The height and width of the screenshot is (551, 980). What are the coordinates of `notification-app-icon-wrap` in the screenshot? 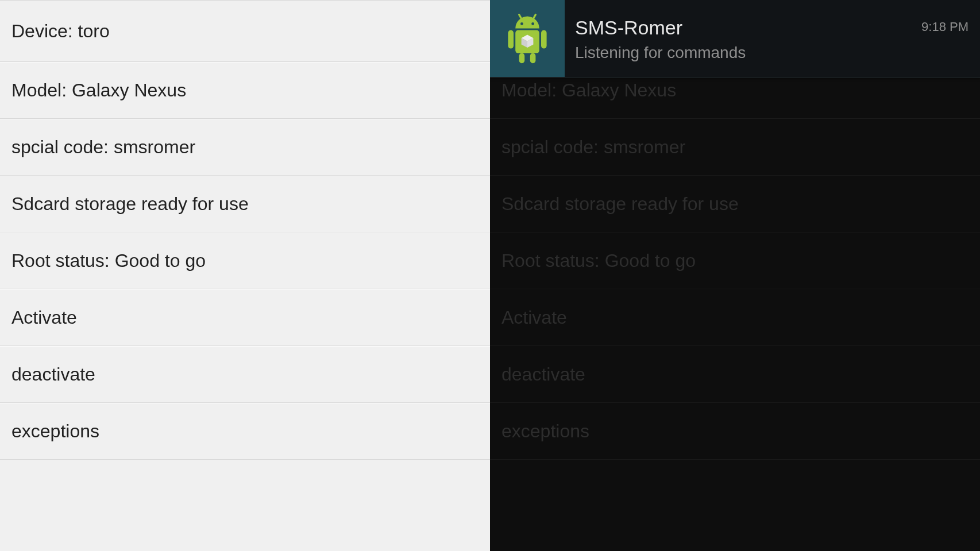 It's located at (527, 38).